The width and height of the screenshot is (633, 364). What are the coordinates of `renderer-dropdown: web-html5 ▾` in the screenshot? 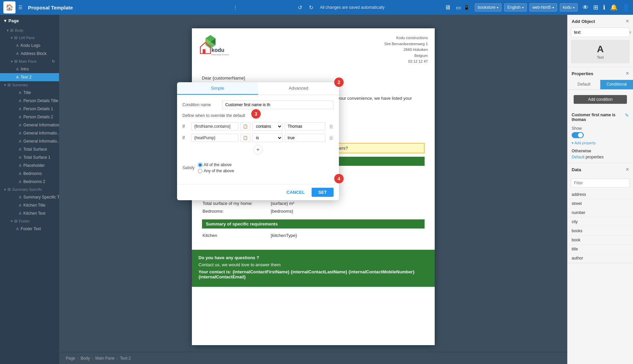 It's located at (543, 7).